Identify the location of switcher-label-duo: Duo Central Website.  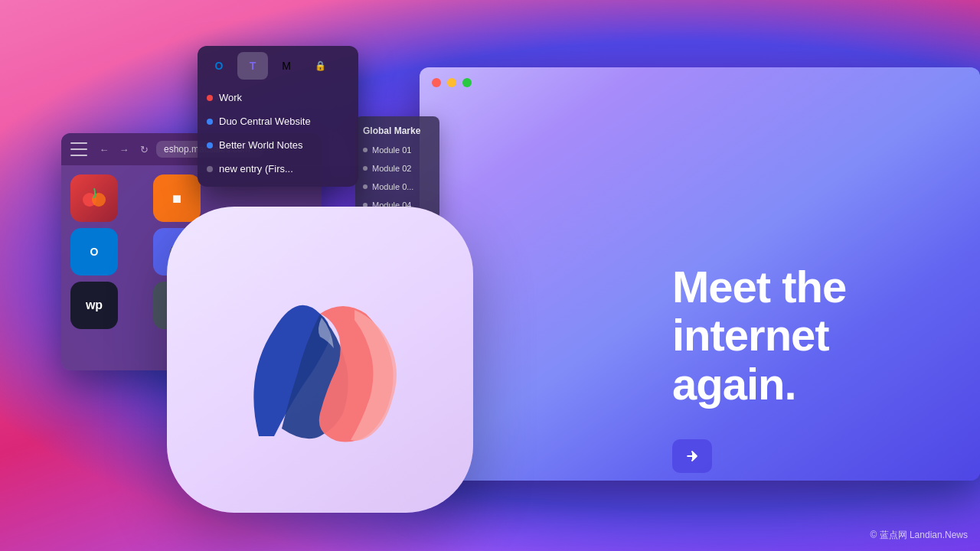
(265, 121).